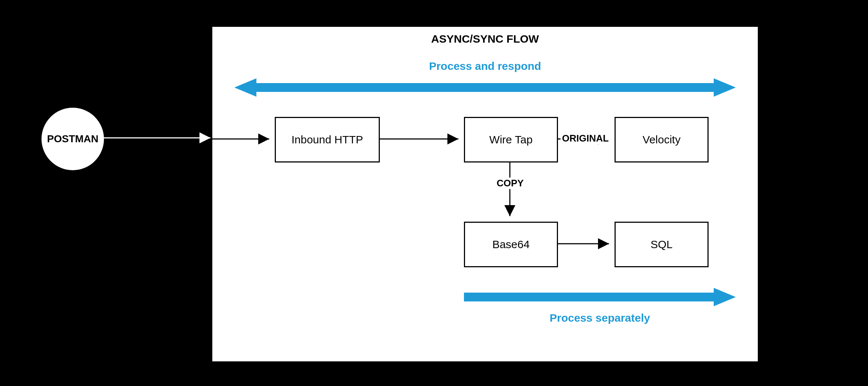 The height and width of the screenshot is (386, 868). What do you see at coordinates (586, 244) in the screenshot?
I see `arrow-base64-to-sql` at bounding box center [586, 244].